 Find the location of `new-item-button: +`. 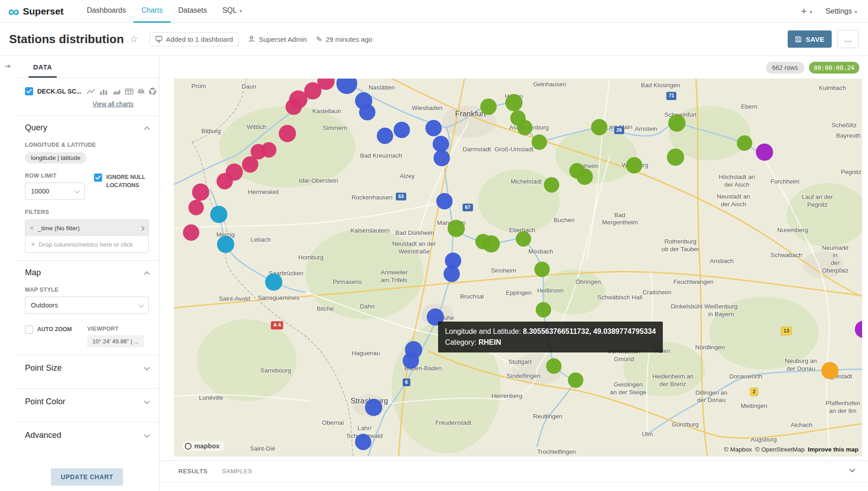

new-item-button: + is located at coordinates (806, 11).